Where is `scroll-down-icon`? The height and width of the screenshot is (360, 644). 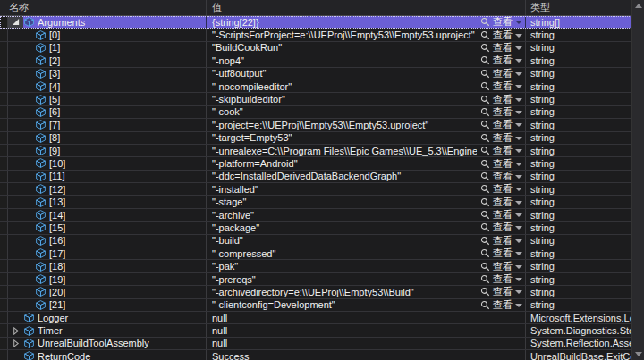
scroll-down-icon is located at coordinates (639, 354).